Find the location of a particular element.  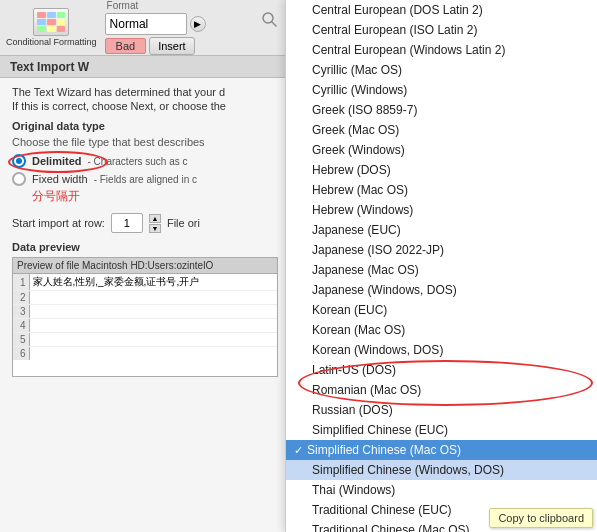

dropdown-item: Greek (Mac OS) is located at coordinates (442, 130).